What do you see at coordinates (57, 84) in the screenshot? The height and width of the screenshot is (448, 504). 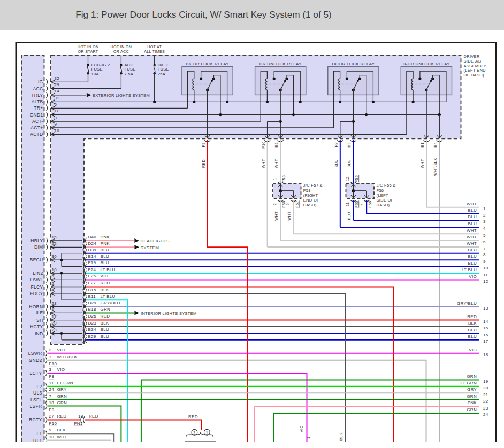 I see `svg-text: 29` at bounding box center [57, 84].